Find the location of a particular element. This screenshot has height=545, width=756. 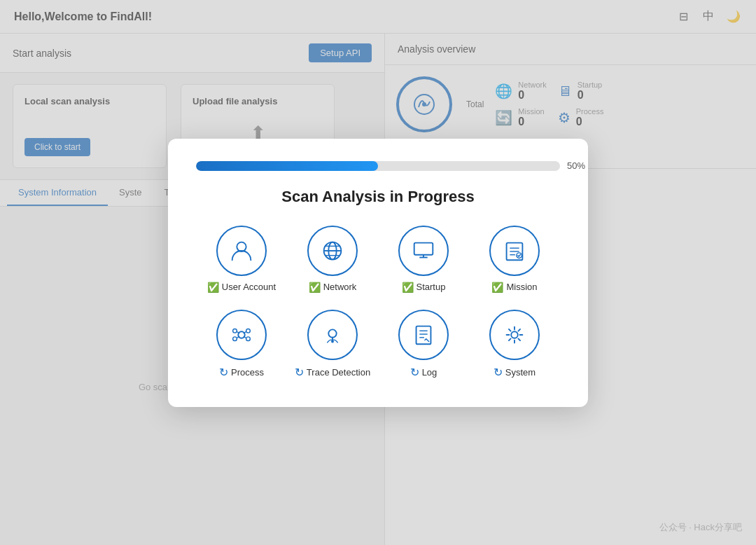

scan-item-startup: ✅ Startup is located at coordinates (424, 259).